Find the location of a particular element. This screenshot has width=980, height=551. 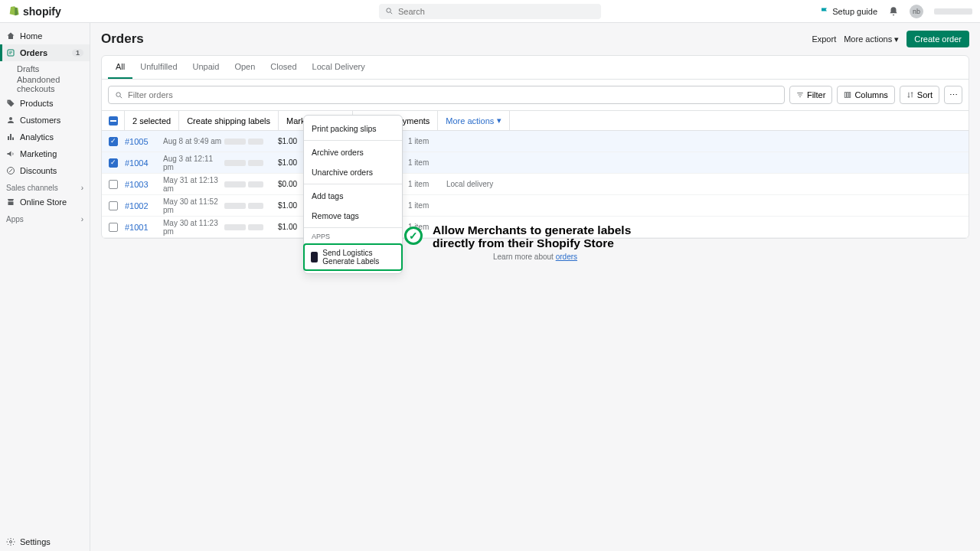

sort-button: Sort is located at coordinates (920, 95).